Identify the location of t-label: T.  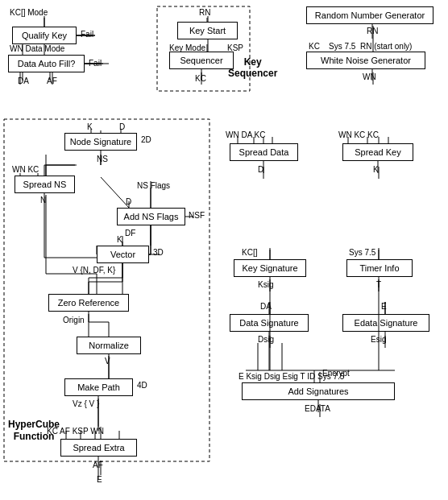
(379, 285).